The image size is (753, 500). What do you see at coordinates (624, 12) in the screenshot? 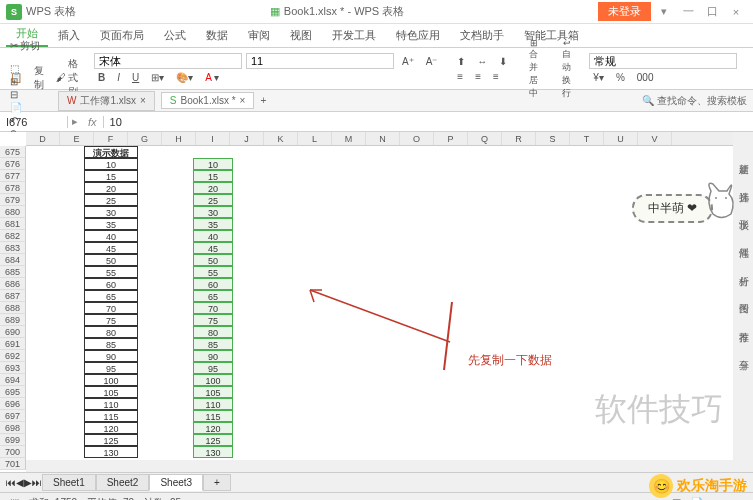
I see `login-button: 未登录` at bounding box center [624, 12].